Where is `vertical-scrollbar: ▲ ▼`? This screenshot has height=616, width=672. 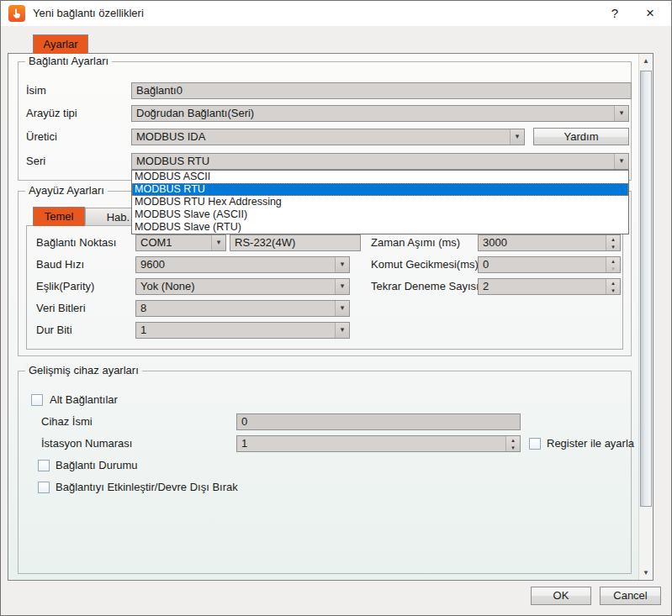
vertical-scrollbar: ▲ ▼ is located at coordinates (646, 317).